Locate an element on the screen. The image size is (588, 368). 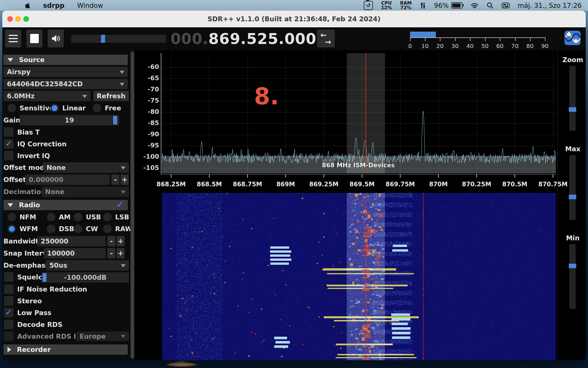
volume-slider is located at coordinates (119, 39).